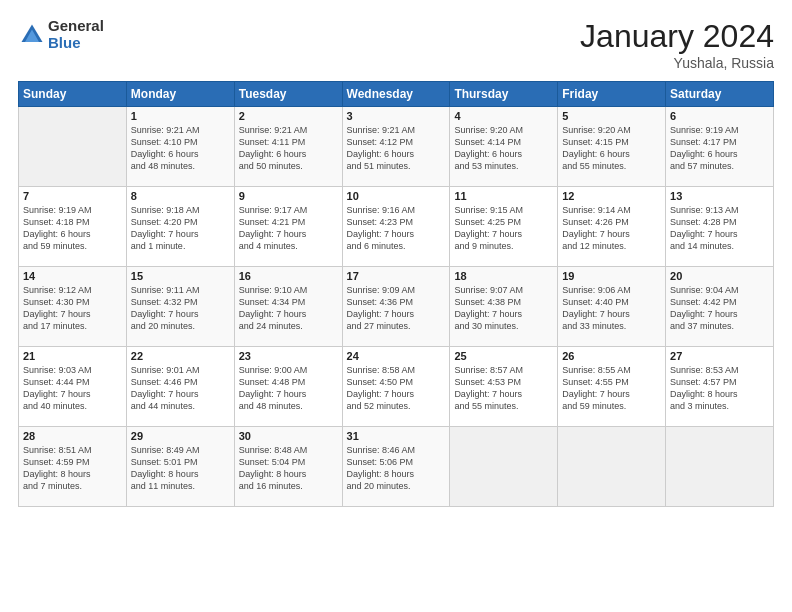  I want to click on day-info: Sunrise: 9:07 AMSunset: 4:38 PMDaylight:…, so click(504, 308).